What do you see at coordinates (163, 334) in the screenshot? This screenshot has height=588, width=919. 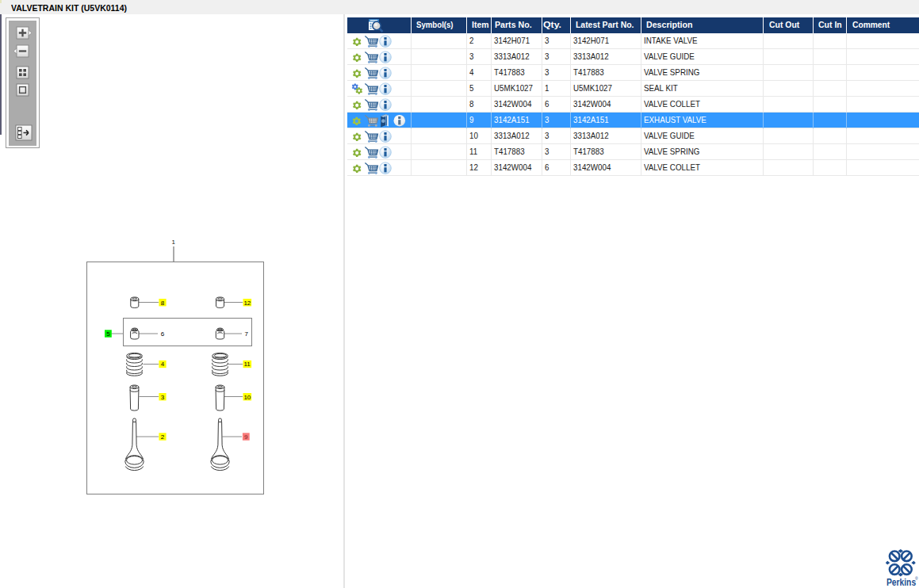 I see `svg-text: 6` at bounding box center [163, 334].